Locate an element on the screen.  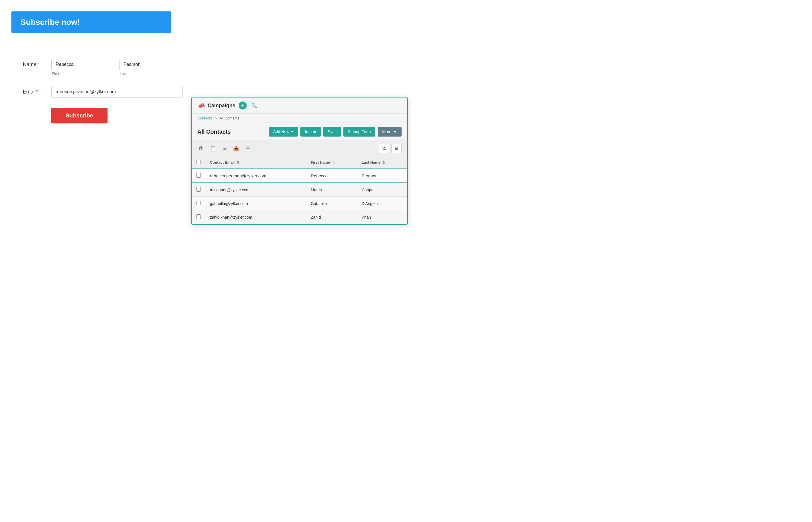
breadcrumb-current: All Contacts is located at coordinates (229, 118).